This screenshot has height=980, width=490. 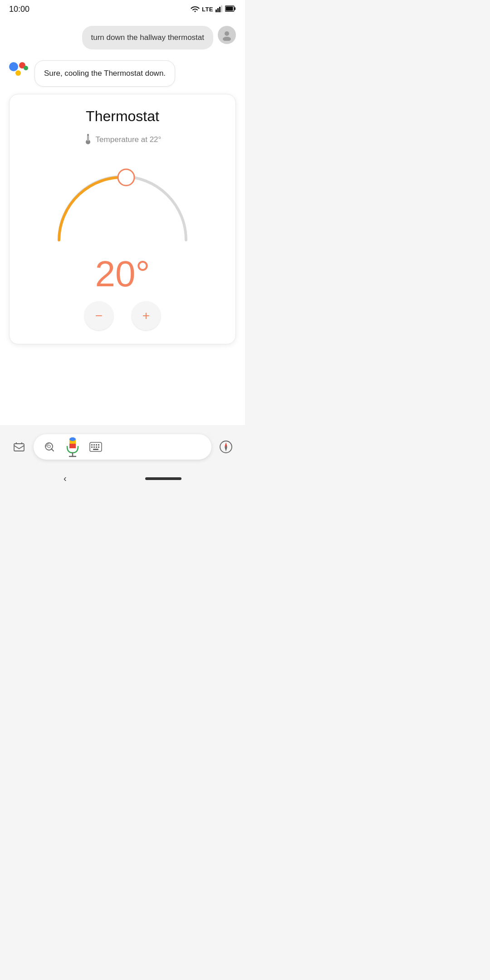 What do you see at coordinates (96, 447) in the screenshot?
I see `keyboard-button` at bounding box center [96, 447].